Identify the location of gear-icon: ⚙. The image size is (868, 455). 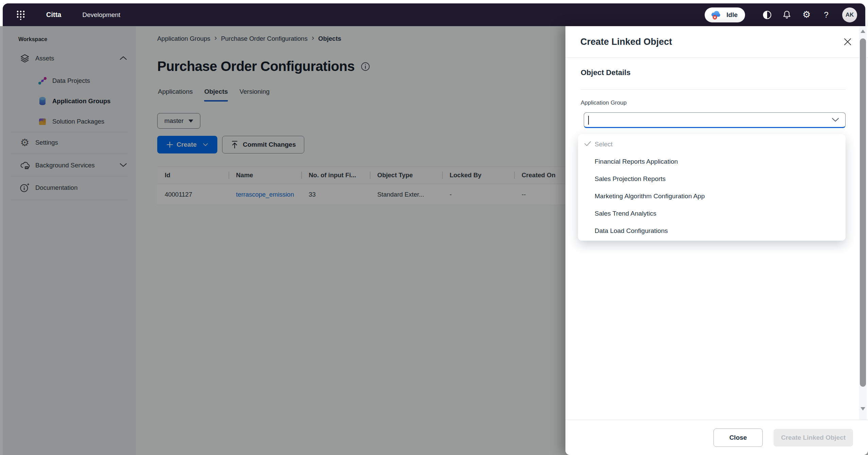
(807, 15).